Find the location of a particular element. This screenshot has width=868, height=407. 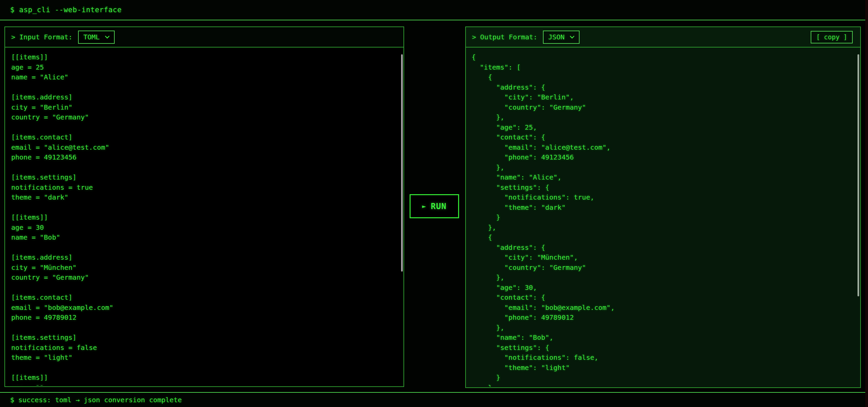

run-button: ► RUN is located at coordinates (434, 206).